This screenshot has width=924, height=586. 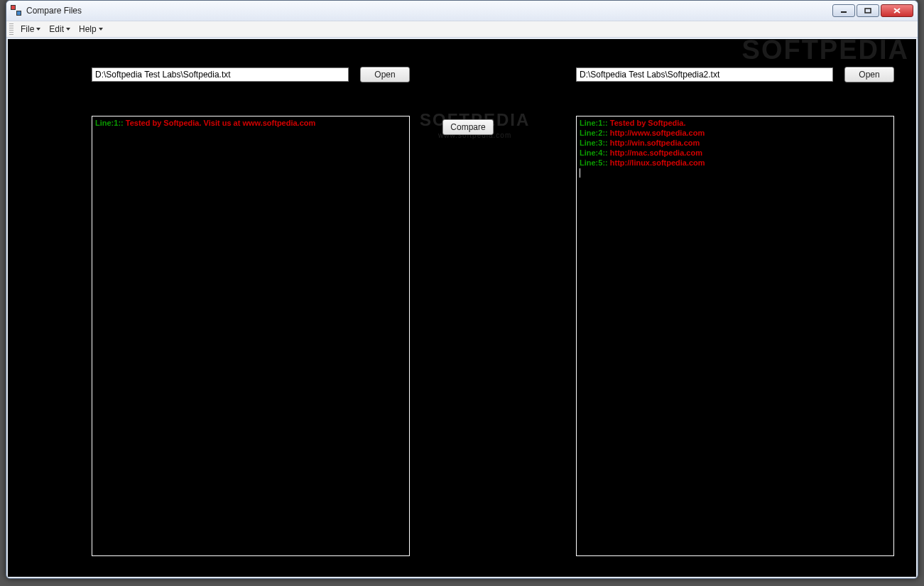 I want to click on watermark-corner: SOFTPEDIA, so click(x=825, y=53).